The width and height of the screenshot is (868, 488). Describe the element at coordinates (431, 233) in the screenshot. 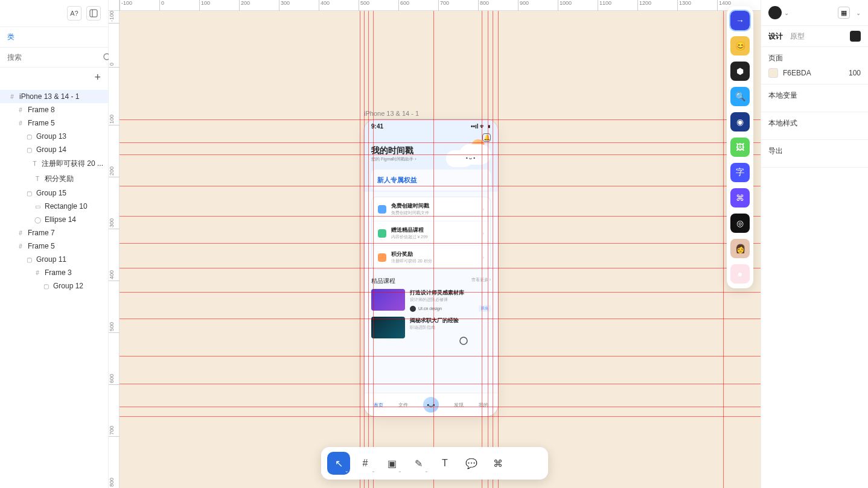

I see `benefit-card: 赠送精品课程内容价值超过￥299›` at that location.